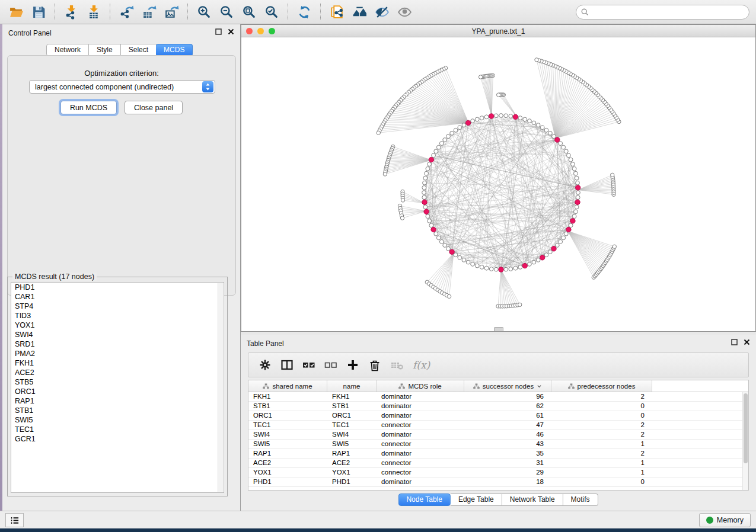 The image size is (756, 532). What do you see at coordinates (94, 12) in the screenshot?
I see `import-table-button` at bounding box center [94, 12].